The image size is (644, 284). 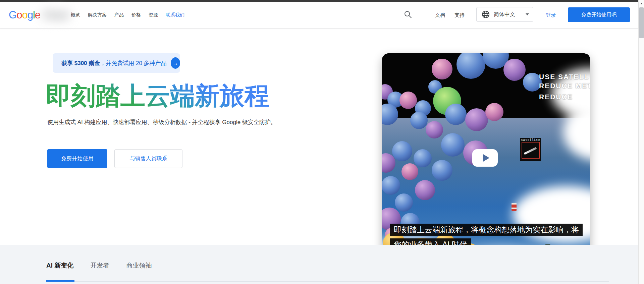 I want to click on google-cloud-logo: GoogleCloud, so click(x=24, y=15).